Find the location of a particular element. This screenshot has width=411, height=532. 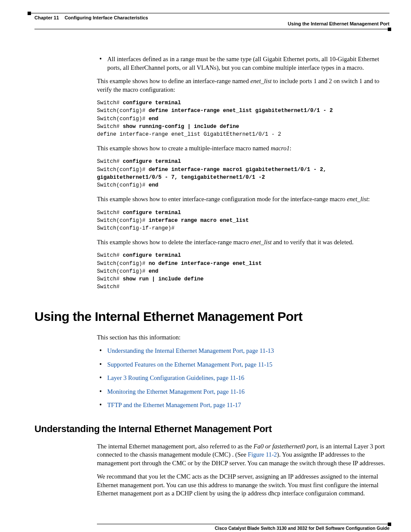

paragraph: This example shows how to create a multi… is located at coordinates (243, 149).